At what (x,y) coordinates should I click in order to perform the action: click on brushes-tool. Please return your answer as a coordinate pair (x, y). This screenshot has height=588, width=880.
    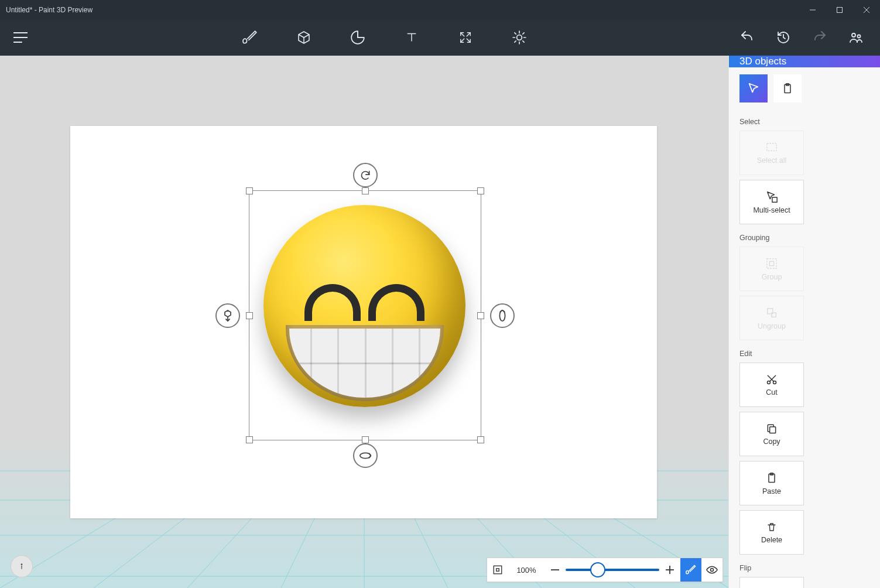
    Looking at the image, I should click on (250, 37).